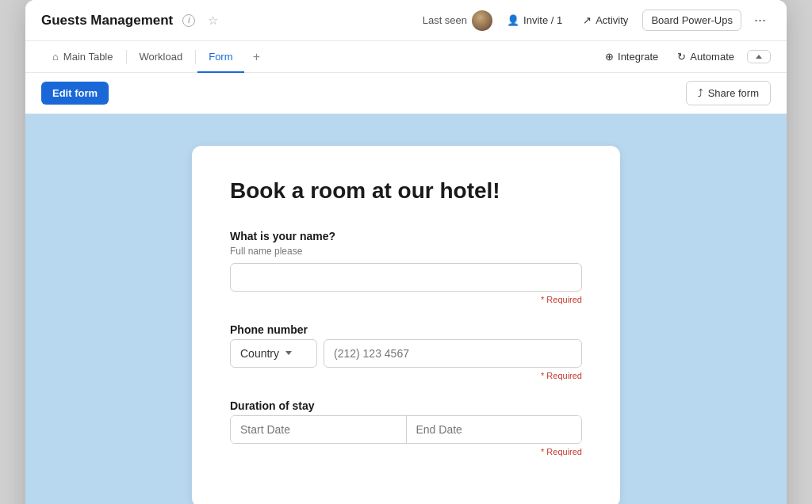 The height and width of the screenshot is (504, 812). What do you see at coordinates (406, 406) in the screenshot?
I see `duration-label: Duration of stay` at bounding box center [406, 406].